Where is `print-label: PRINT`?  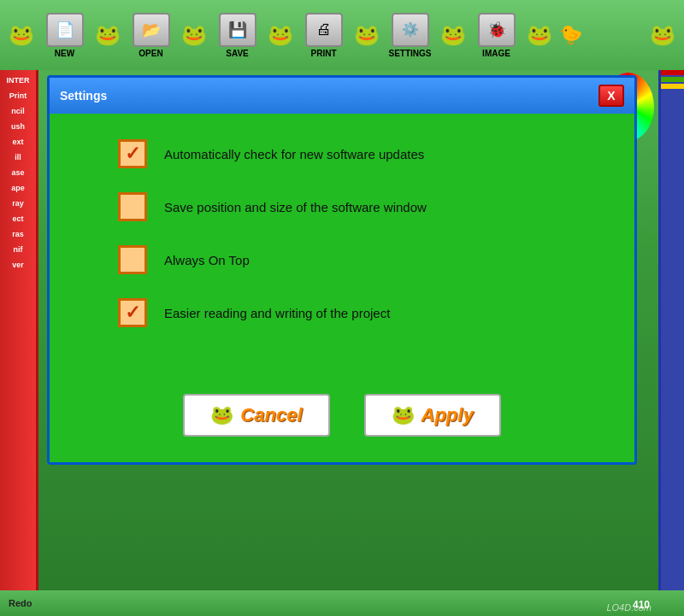 print-label: PRINT is located at coordinates (324, 53).